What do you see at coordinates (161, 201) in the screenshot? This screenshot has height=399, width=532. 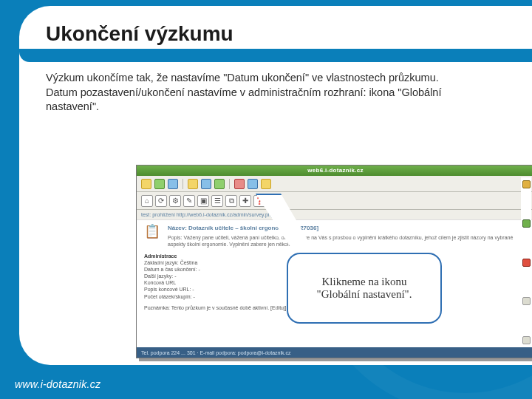 I see `admin-toolbar-button: ⟳` at bounding box center [161, 201].